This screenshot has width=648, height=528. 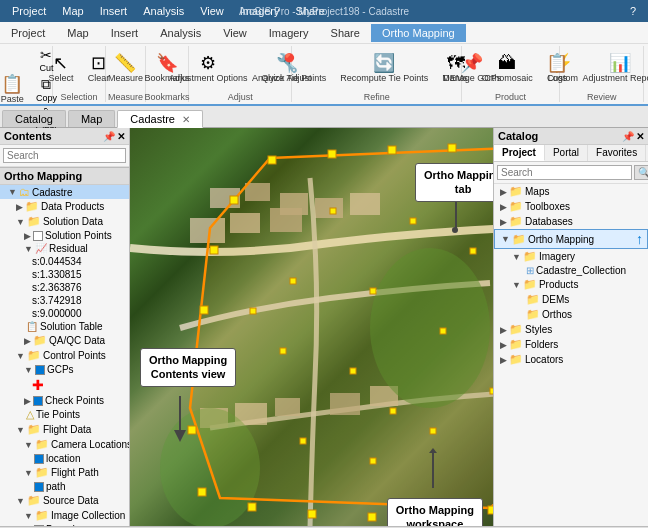 What do you see at coordinates (38, 401) in the screenshot?
I see `checkbox-check-points` at bounding box center [38, 401].